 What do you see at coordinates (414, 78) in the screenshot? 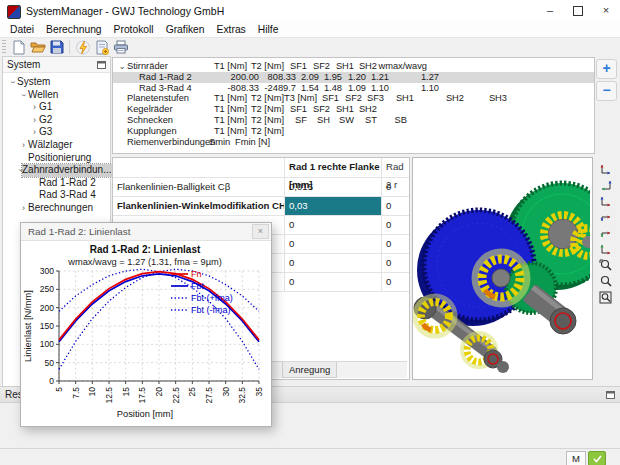
I see `overview-cell: 1.27` at bounding box center [414, 78].